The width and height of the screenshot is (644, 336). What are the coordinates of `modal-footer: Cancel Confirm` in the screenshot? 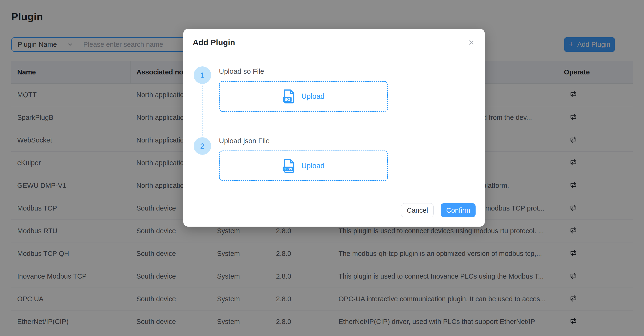 It's located at (438, 210).